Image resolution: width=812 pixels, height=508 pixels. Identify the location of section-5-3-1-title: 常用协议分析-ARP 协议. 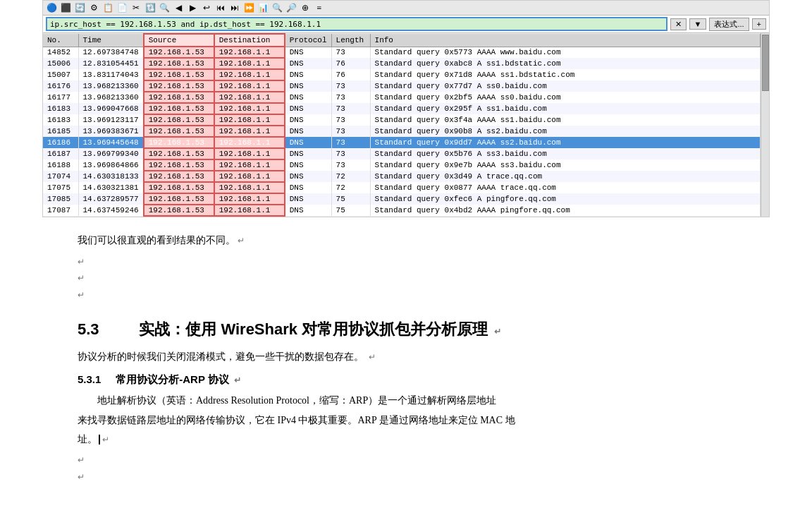
(172, 380).